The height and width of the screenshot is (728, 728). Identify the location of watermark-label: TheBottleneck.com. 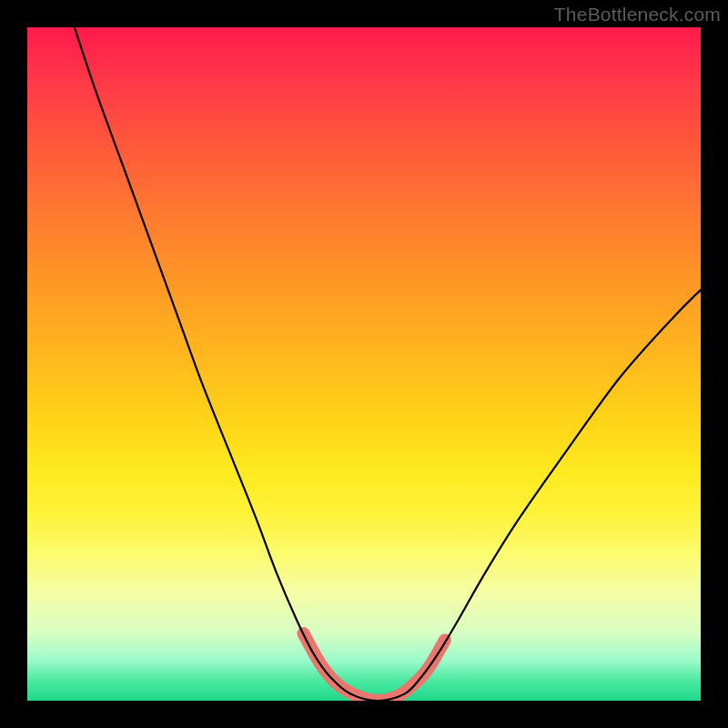
(637, 15).